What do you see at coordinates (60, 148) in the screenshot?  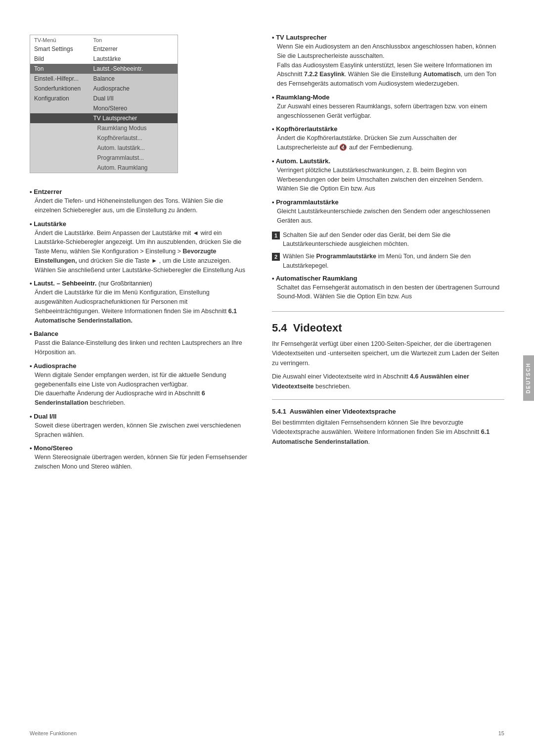 I see `menu-row-10-left` at bounding box center [60, 148].